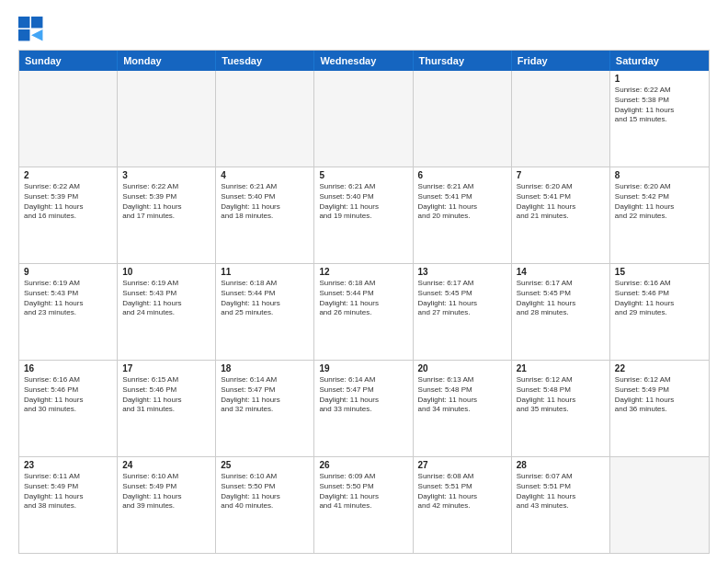  I want to click on day-number: 6, so click(462, 175).